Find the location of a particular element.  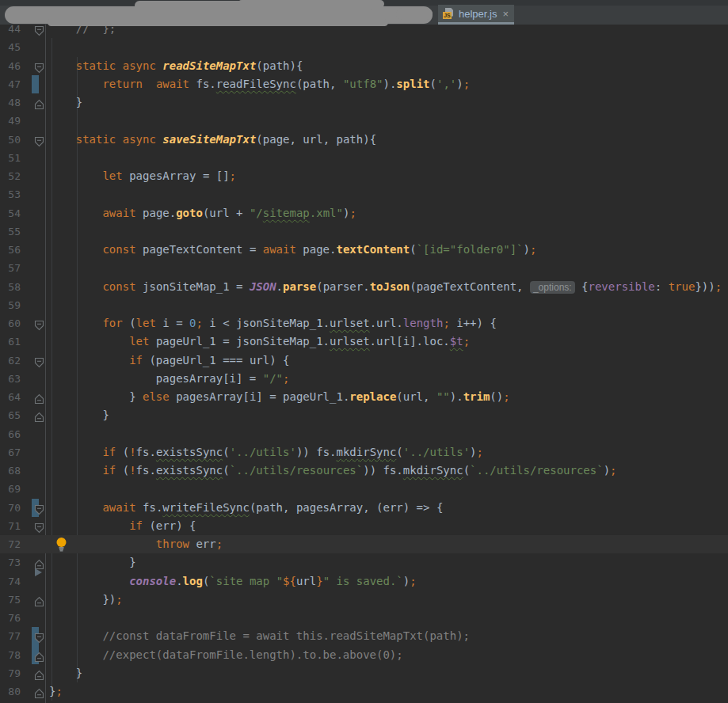

code-line: 76 is located at coordinates (364, 618).